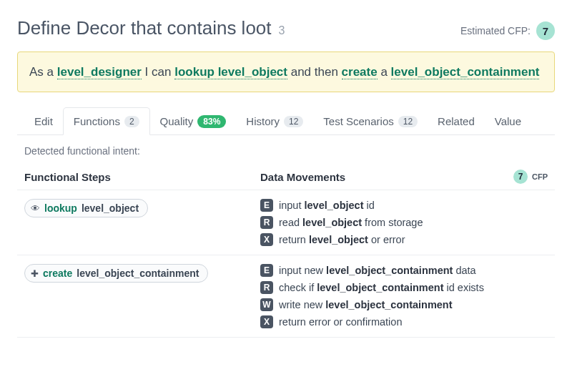 This screenshot has width=572, height=392. I want to click on page-header: Define Decor that contains loot 3 Estima…, so click(286, 29).